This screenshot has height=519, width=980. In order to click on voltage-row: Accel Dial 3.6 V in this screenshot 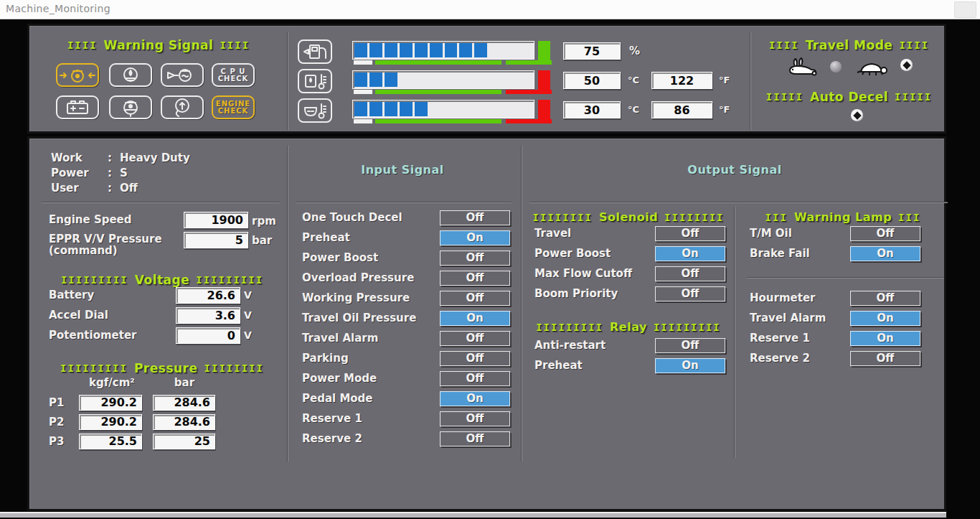, I will do `click(155, 315)`.